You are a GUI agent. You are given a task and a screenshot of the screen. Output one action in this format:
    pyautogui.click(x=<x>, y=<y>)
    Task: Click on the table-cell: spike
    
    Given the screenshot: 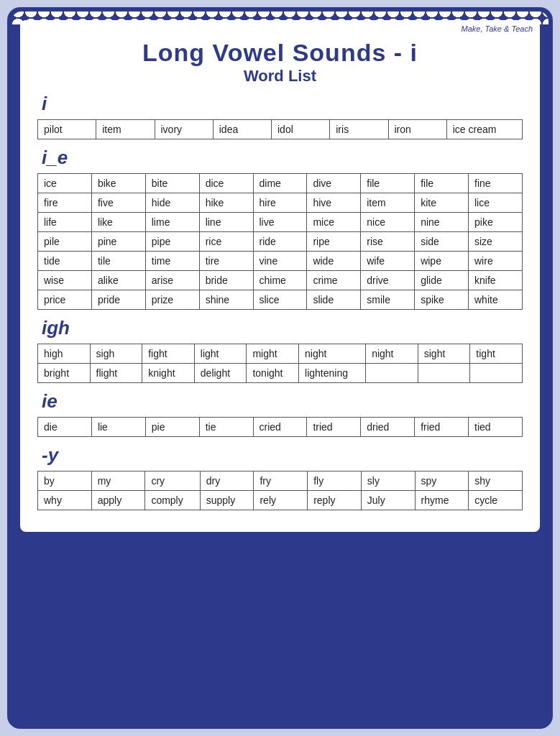 What is the action you would take?
    pyautogui.click(x=441, y=300)
    